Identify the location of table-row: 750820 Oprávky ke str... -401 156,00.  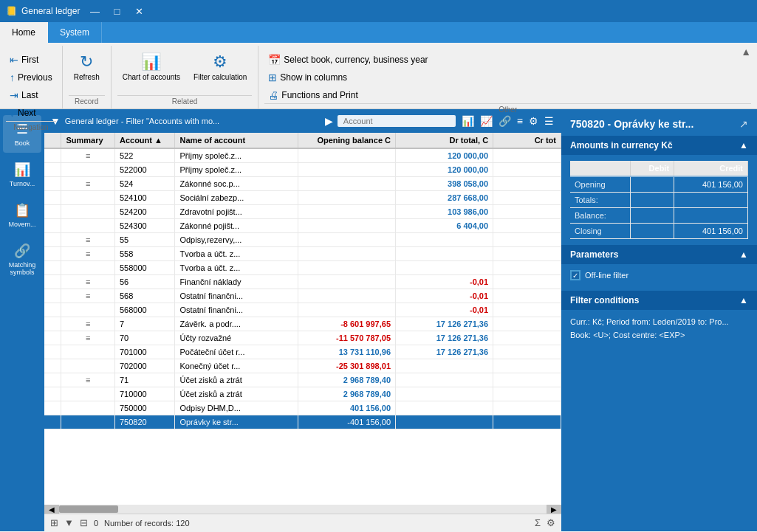
(303, 422).